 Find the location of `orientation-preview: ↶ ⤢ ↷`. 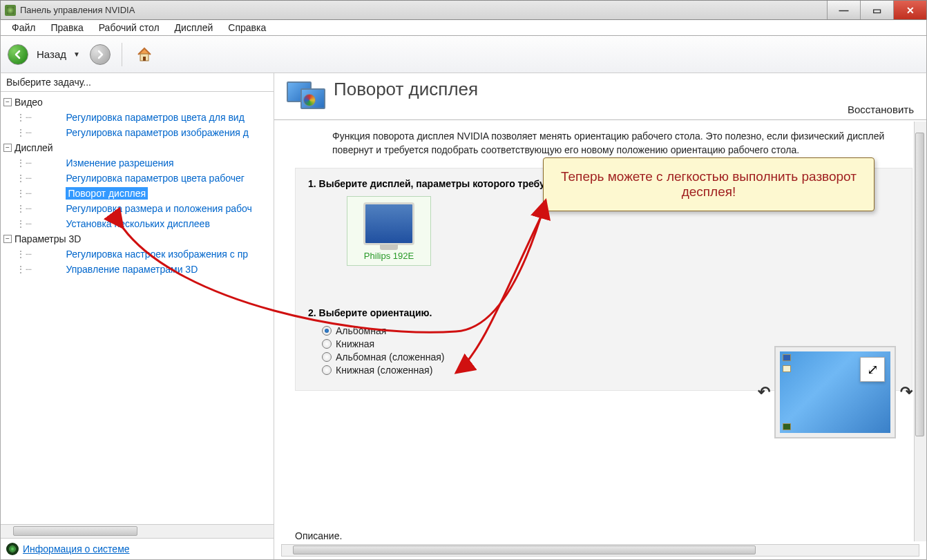

orientation-preview: ↶ ⤢ ↷ is located at coordinates (835, 392).